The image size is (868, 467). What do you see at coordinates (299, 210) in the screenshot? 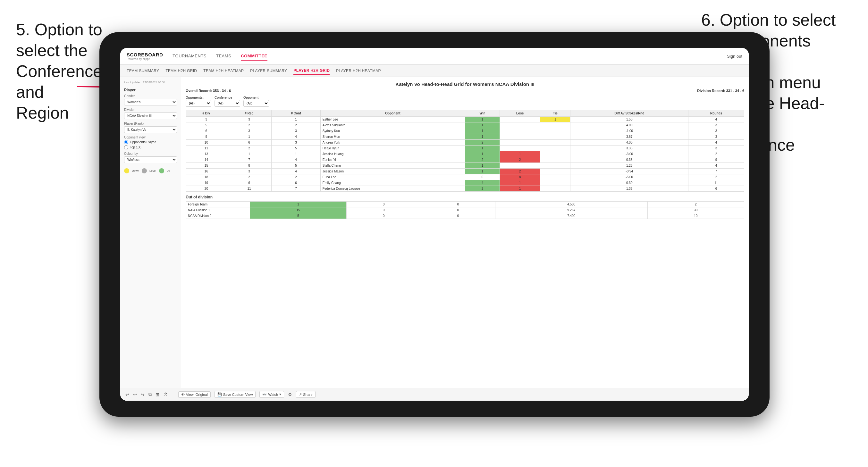
I see `ood-cell-win: 15` at bounding box center [299, 210].